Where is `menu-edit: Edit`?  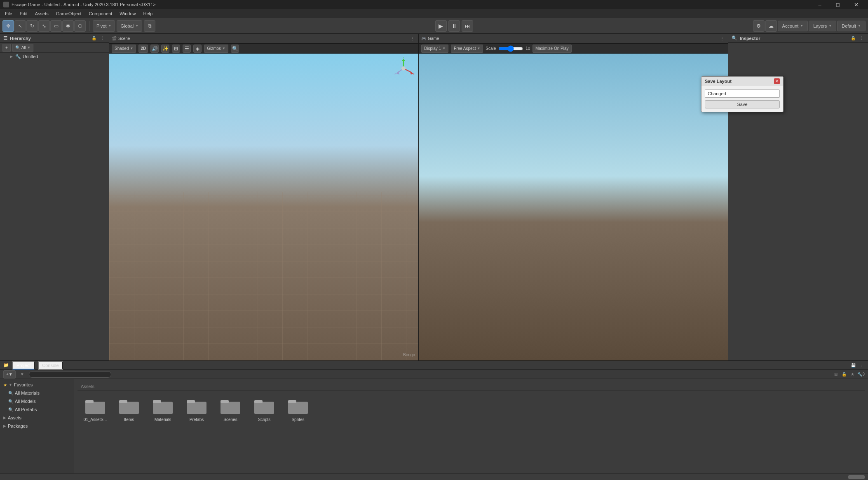 menu-edit: Edit is located at coordinates (24, 14).